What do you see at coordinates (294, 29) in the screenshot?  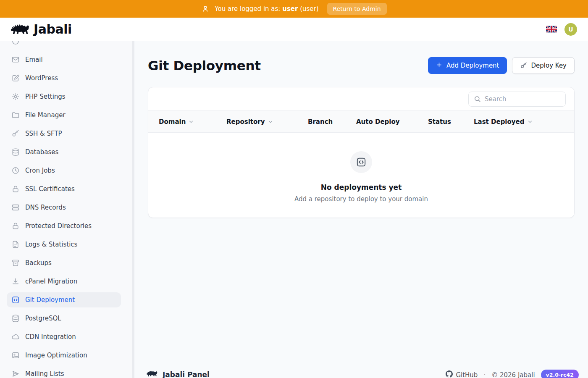 I see `app-header: Jabali U` at bounding box center [294, 29].